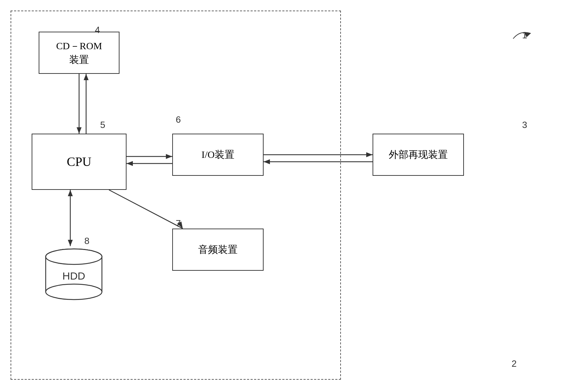 The width and height of the screenshot is (588, 391). What do you see at coordinates (178, 224) in the screenshot?
I see `ref-7: 7` at bounding box center [178, 224].